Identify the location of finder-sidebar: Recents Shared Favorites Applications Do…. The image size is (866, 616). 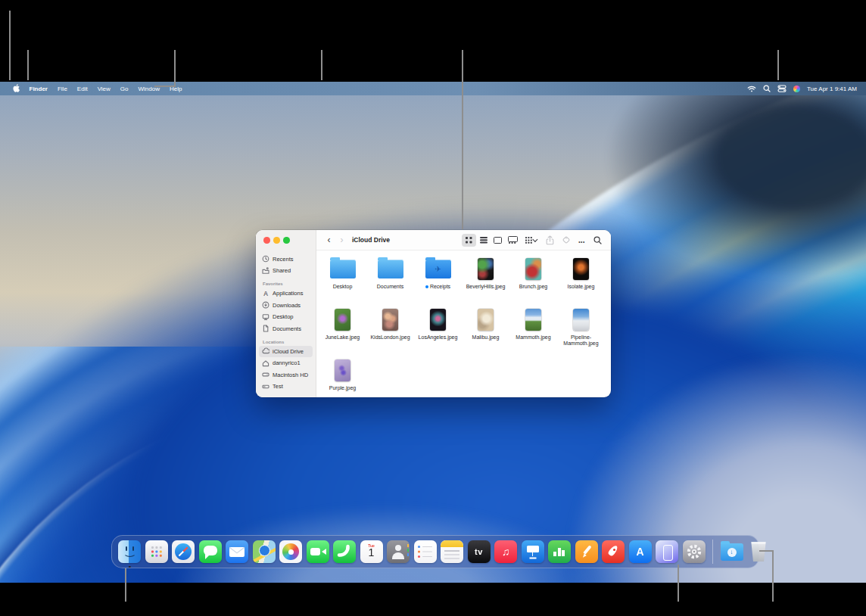
(286, 313).